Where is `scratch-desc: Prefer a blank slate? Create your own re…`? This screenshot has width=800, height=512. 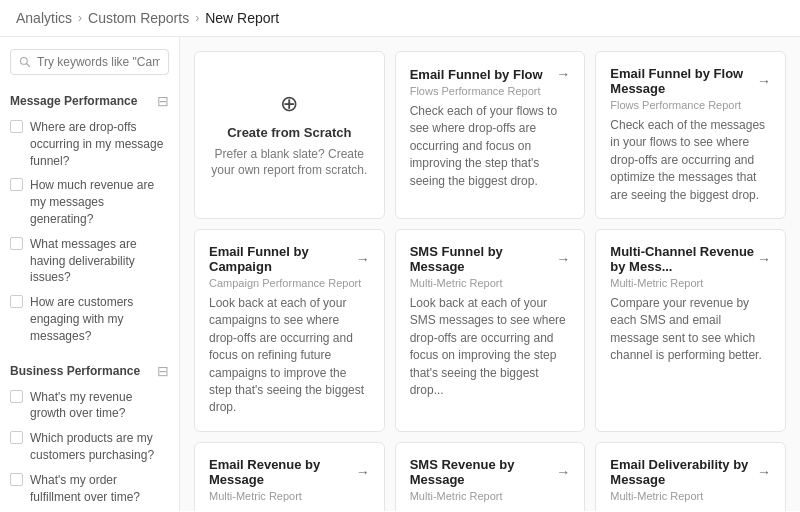
scratch-desc: Prefer a blank slate? Create your own re… is located at coordinates (290, 163).